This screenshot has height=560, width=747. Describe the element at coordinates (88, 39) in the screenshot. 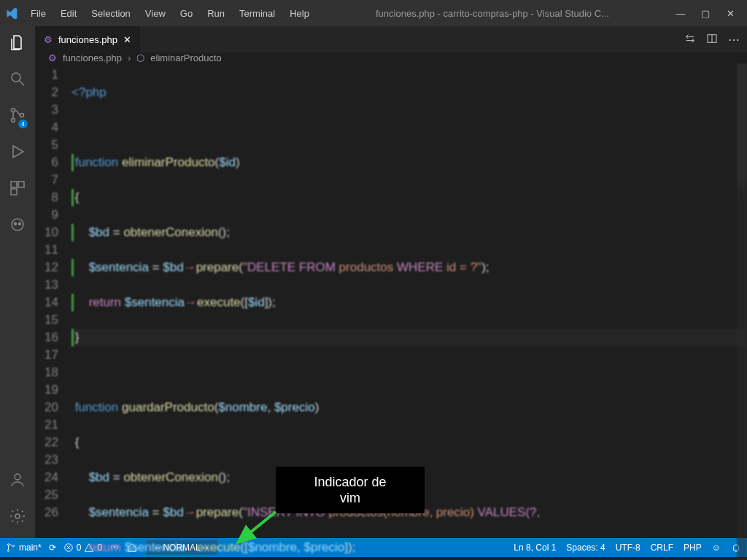

I see `tab-funciones-php: ⚙ funciones.php ✕` at that location.